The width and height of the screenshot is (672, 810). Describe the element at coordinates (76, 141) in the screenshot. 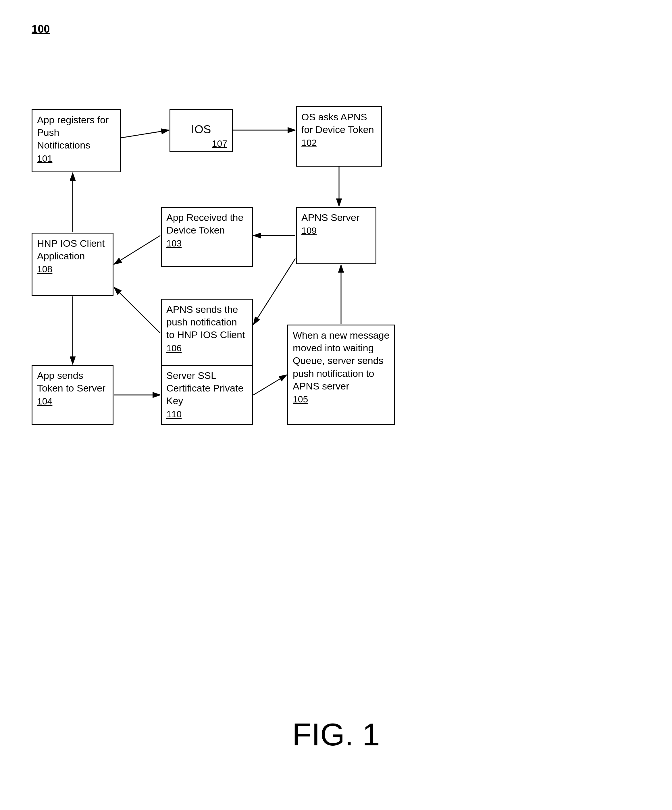

I see `node-101: App registers for Push Notifications 101` at that location.